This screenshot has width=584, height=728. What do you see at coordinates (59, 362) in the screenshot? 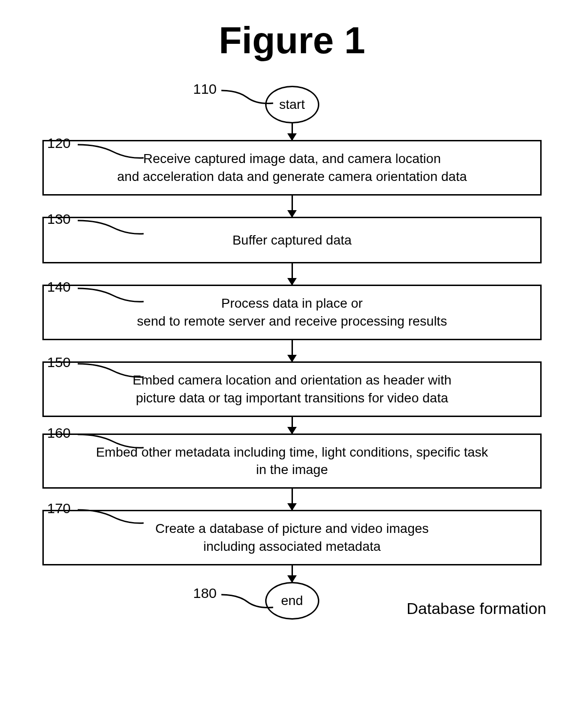
I see `label-150: 150` at bounding box center [59, 362].